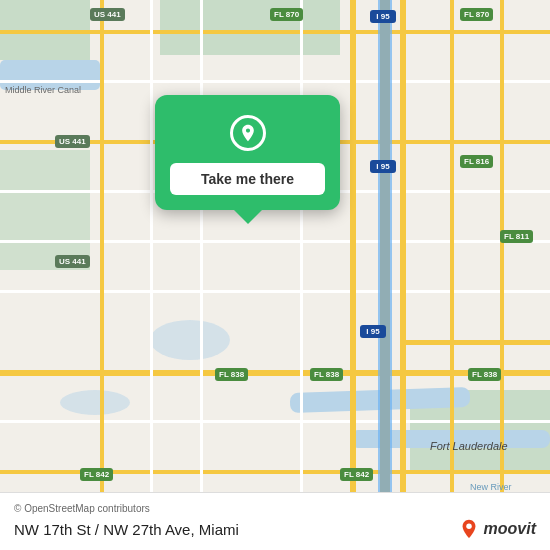  I want to click on take-me-there-button: Take me there, so click(248, 179).